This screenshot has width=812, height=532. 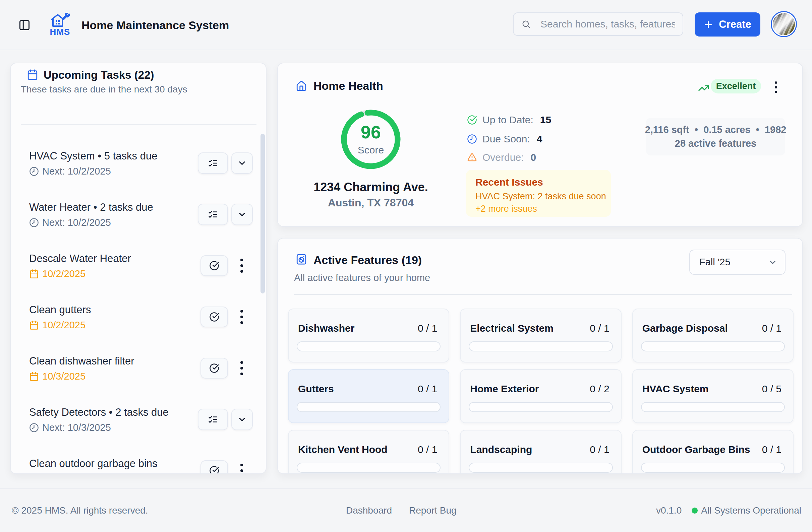 I want to click on feature-task-count: 0 / 5, so click(x=772, y=389).